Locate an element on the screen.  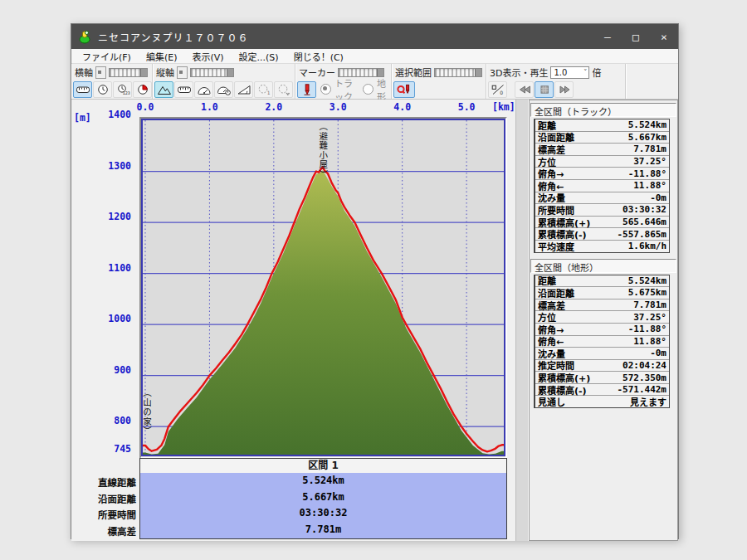
stat-value: 37.25° is located at coordinates (650, 317).